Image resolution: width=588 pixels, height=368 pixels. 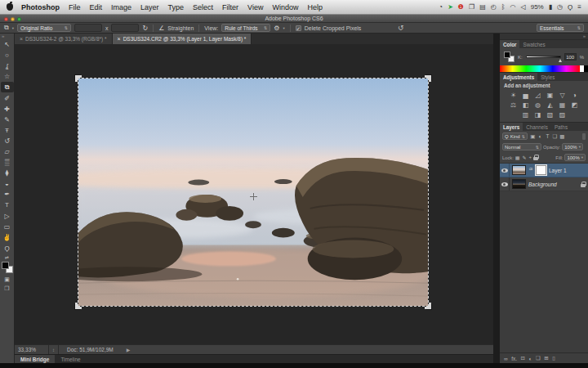 What do you see at coordinates (519, 77) in the screenshot?
I see `panel-tab: Adjustments` at bounding box center [519, 77].